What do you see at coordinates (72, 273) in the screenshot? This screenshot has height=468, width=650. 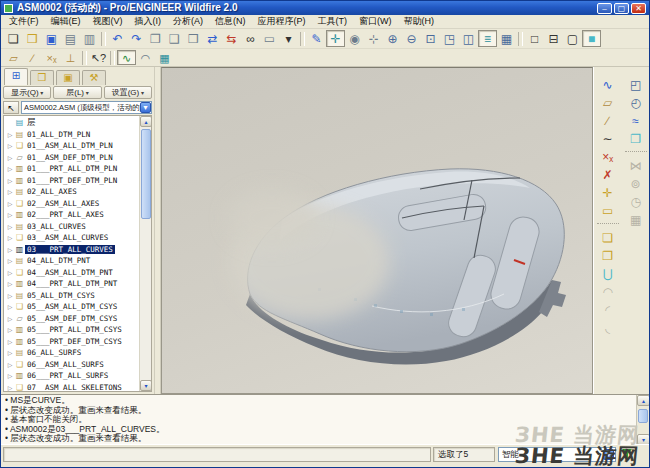 I see `layer-row: 04__ASM_ALL_DTM_PNT` at bounding box center [72, 273].